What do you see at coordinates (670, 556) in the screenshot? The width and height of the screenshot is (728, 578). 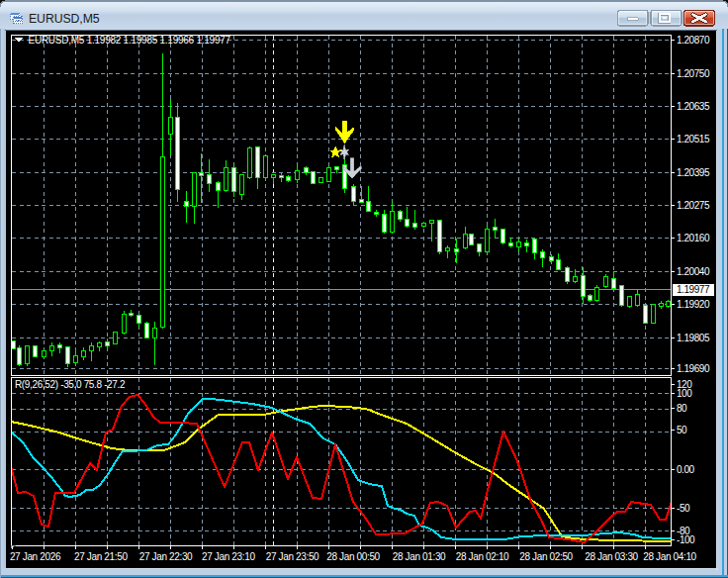 I see `svg-text: 28 Jan 04:10` at bounding box center [670, 556].